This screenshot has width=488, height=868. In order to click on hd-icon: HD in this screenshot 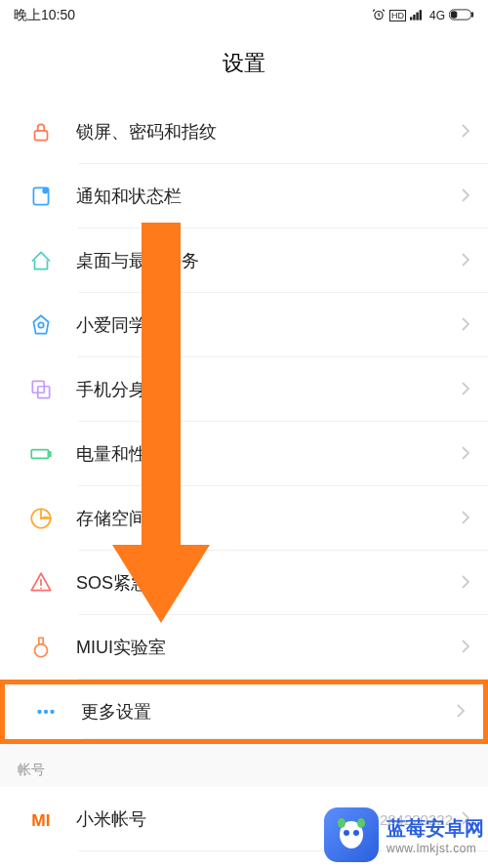, I will do `click(398, 16)`.